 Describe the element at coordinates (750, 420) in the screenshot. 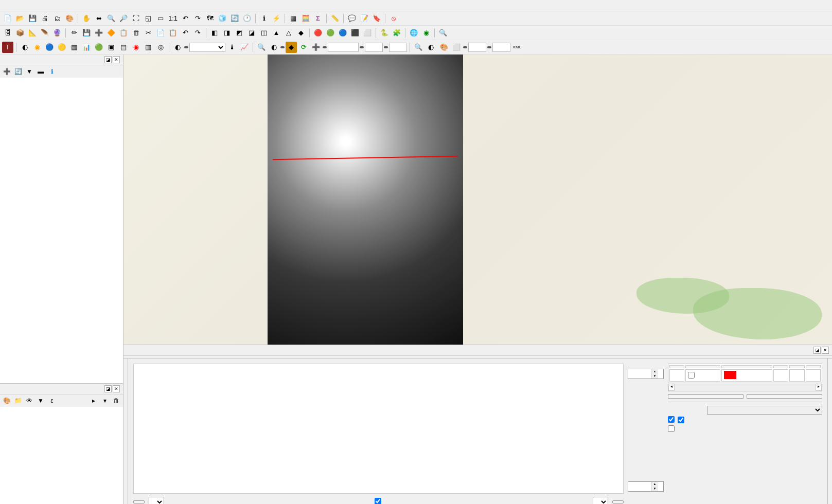

I see `link-mouse-checkbox` at that location.